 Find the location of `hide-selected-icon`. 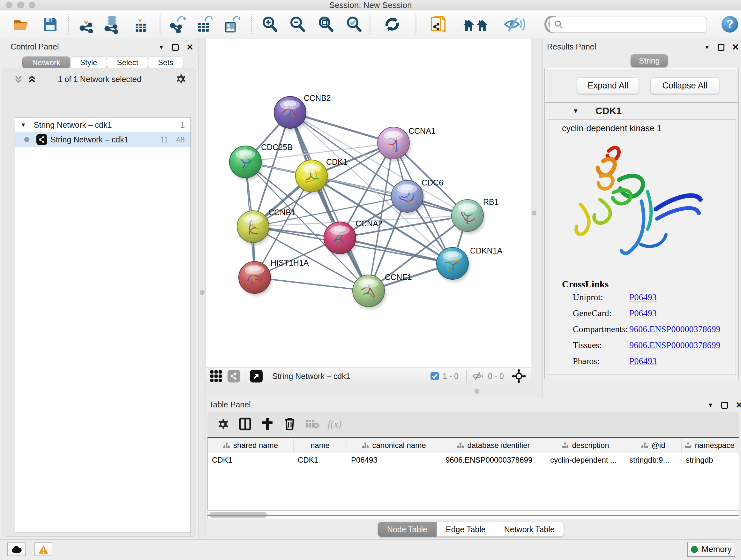

hide-selected-icon is located at coordinates (514, 24).